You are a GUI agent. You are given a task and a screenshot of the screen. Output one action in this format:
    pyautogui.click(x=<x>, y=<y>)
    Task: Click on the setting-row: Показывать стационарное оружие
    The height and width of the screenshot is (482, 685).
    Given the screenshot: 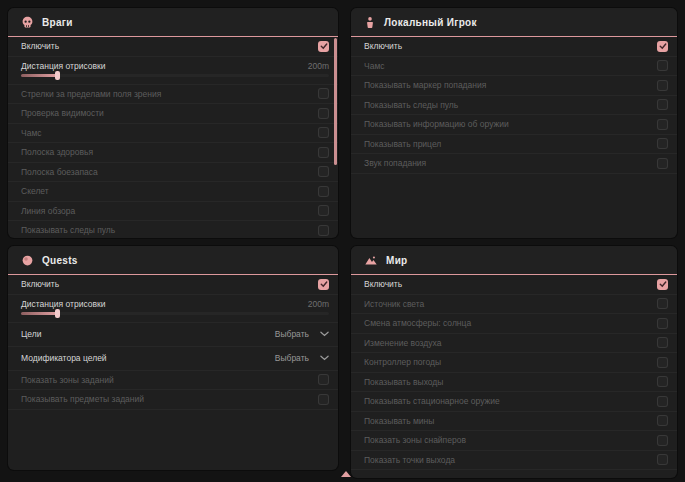 What is the action you would take?
    pyautogui.click(x=514, y=402)
    